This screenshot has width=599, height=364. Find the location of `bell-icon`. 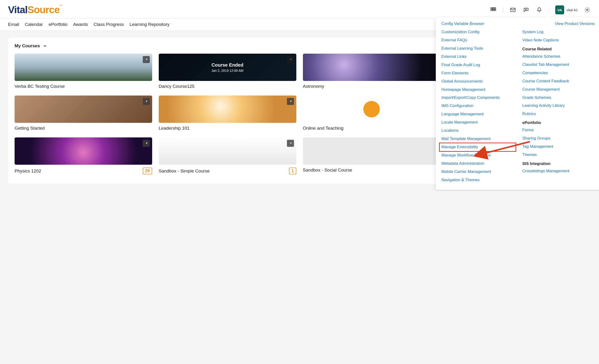

bell-icon is located at coordinates (539, 10).